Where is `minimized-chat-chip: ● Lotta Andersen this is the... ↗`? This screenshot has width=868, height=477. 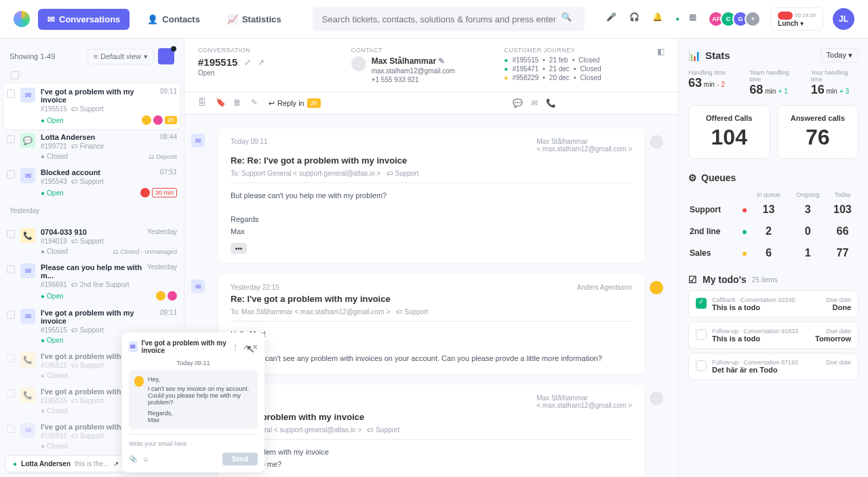 minimized-chat-chip: ● Lotta Andersen this is the... ↗ is located at coordinates (66, 464).